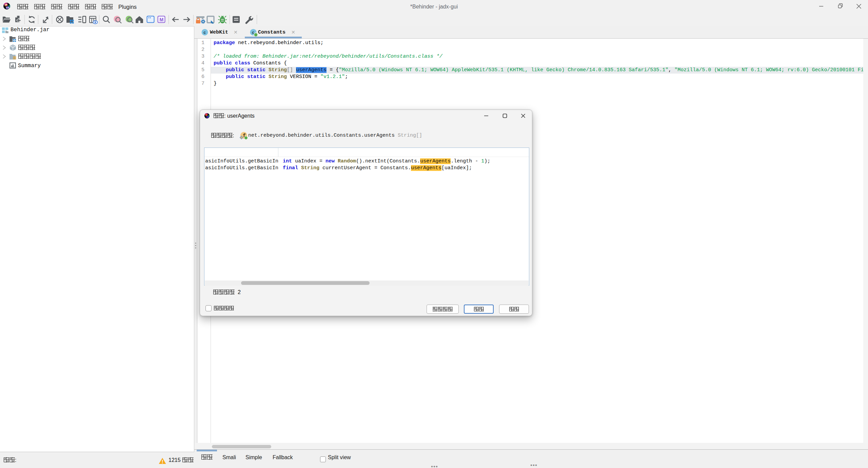 The width and height of the screenshot is (868, 468). What do you see at coordinates (8, 7) in the screenshot?
I see `svg-text: DX` at bounding box center [8, 7].